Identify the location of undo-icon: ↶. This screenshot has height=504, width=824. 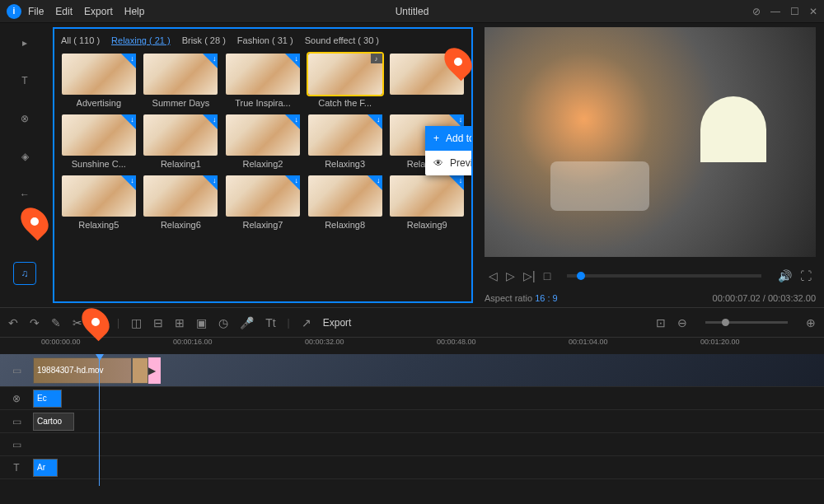
(13, 323).